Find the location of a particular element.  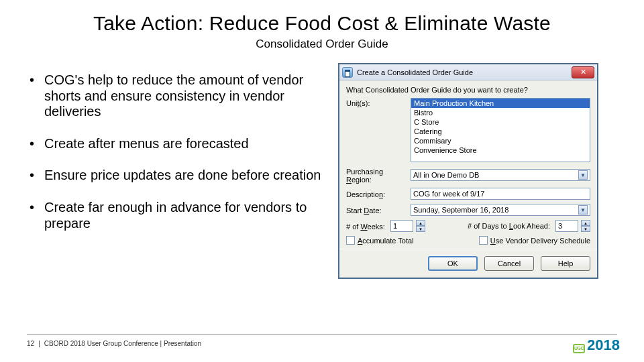

slide-footer: 12 | CBORD 2018 User Group Conference | … is located at coordinates (114, 343).